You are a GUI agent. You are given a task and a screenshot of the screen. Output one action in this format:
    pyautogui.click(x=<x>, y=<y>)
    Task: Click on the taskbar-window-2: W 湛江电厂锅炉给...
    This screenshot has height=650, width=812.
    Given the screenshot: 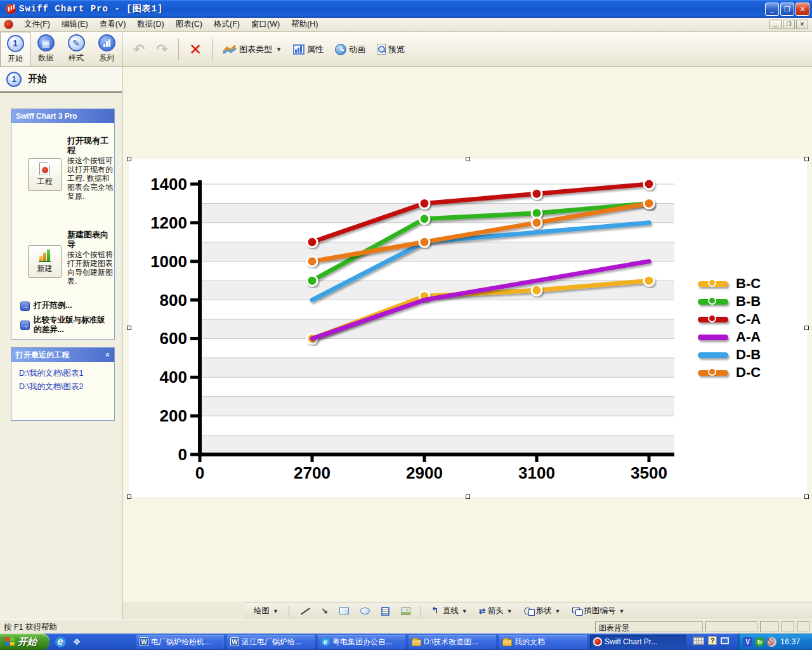 What is the action you would take?
    pyautogui.click(x=271, y=642)
    